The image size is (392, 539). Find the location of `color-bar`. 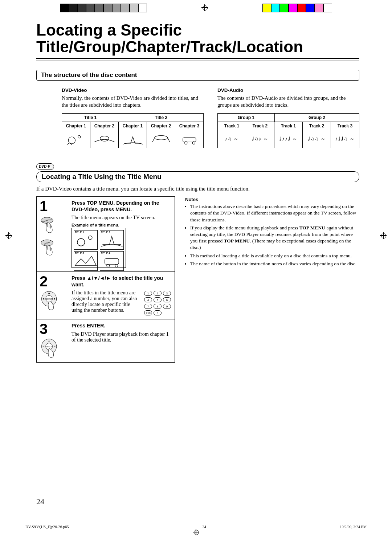

color-bar is located at coordinates (196, 8).